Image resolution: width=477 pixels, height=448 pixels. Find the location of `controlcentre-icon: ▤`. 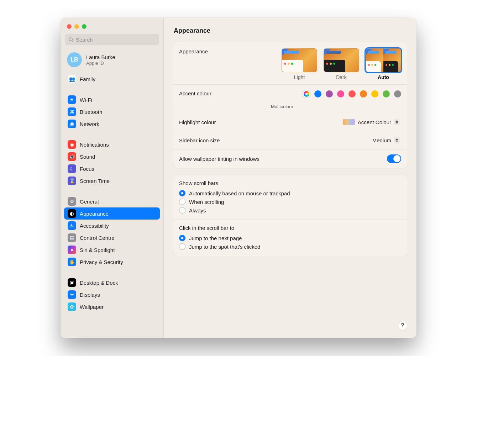

controlcentre-icon: ▤ is located at coordinates (72, 238).